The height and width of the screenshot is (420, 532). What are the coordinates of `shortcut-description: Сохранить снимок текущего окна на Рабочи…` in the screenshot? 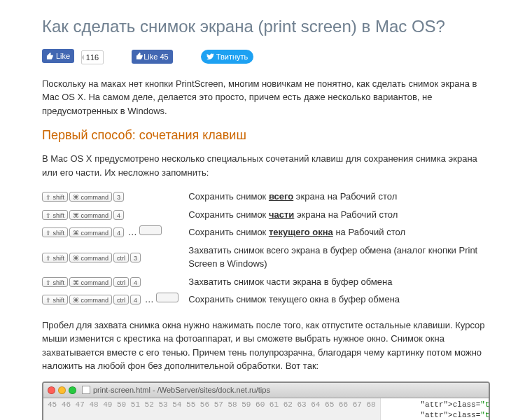 It's located at (339, 232).